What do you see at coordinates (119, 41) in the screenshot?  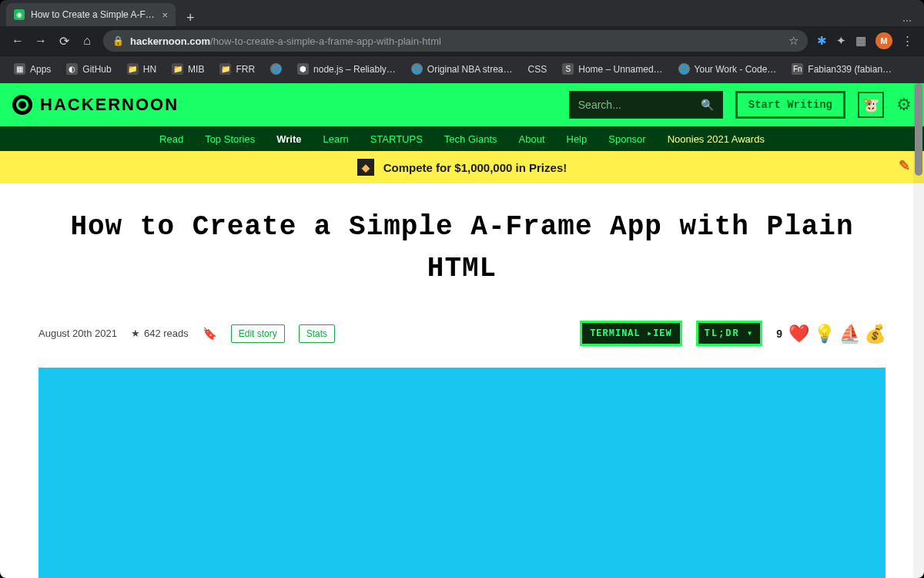 I see `lock-icon: 🔒` at bounding box center [119, 41].